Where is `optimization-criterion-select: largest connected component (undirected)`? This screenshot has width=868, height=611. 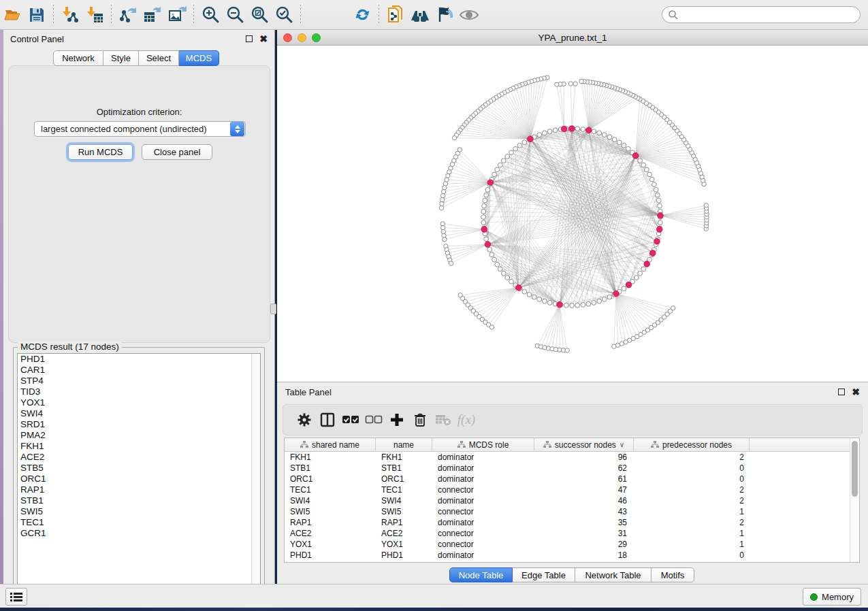
optimization-criterion-select: largest connected component (undirected) is located at coordinates (140, 129).